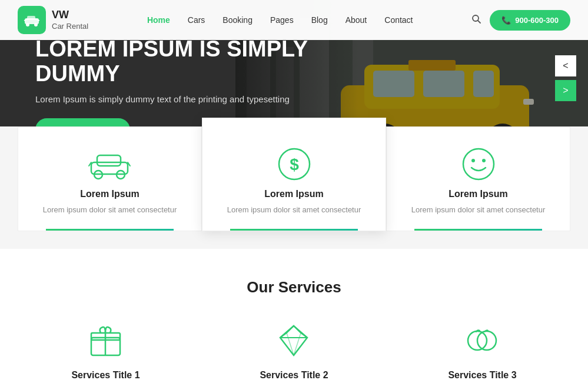 This screenshot has width=588, height=380. Describe the element at coordinates (282, 20) in the screenshot. I see `nav-item-pages: Pages` at that location.